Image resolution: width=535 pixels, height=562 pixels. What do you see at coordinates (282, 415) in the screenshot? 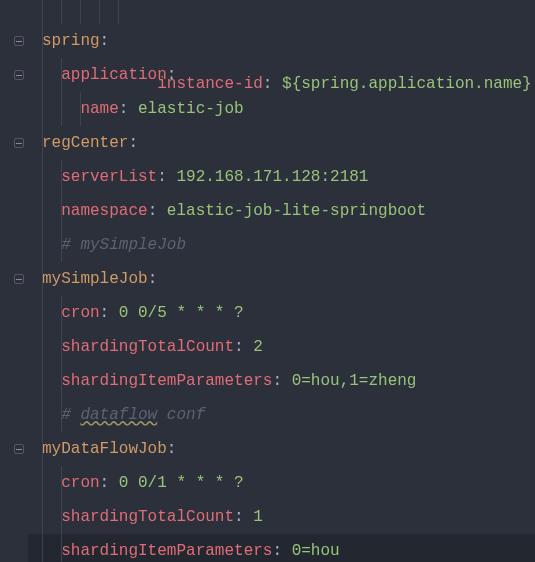
I see `code-line: # dataflow conf` at bounding box center [282, 415].